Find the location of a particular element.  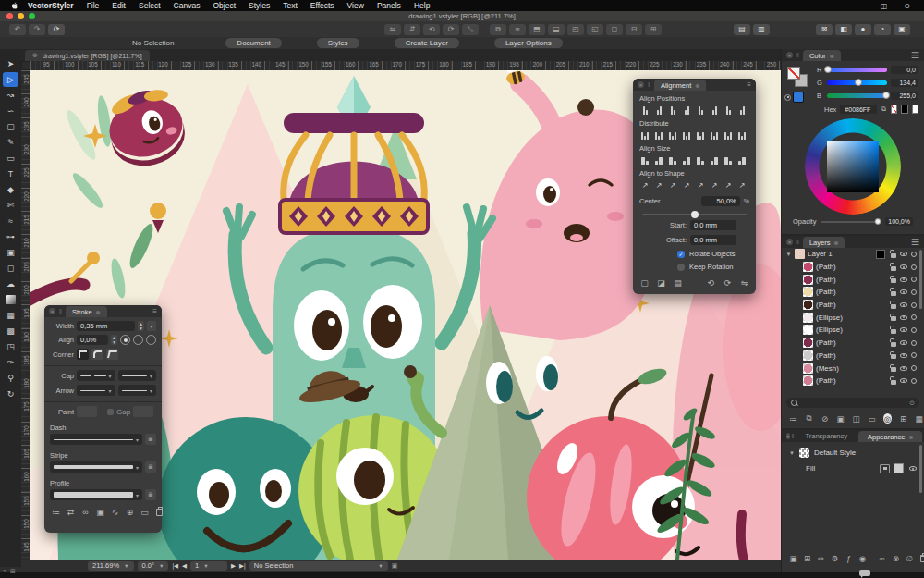

distribute-h-center-icon is located at coordinates (659, 135).